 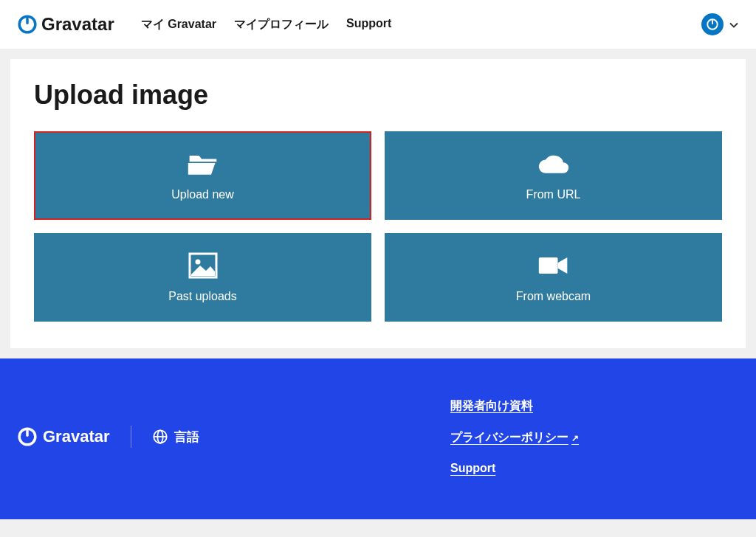 What do you see at coordinates (107, 437) in the screenshot?
I see `footer-left: Gravatar 言語` at bounding box center [107, 437].